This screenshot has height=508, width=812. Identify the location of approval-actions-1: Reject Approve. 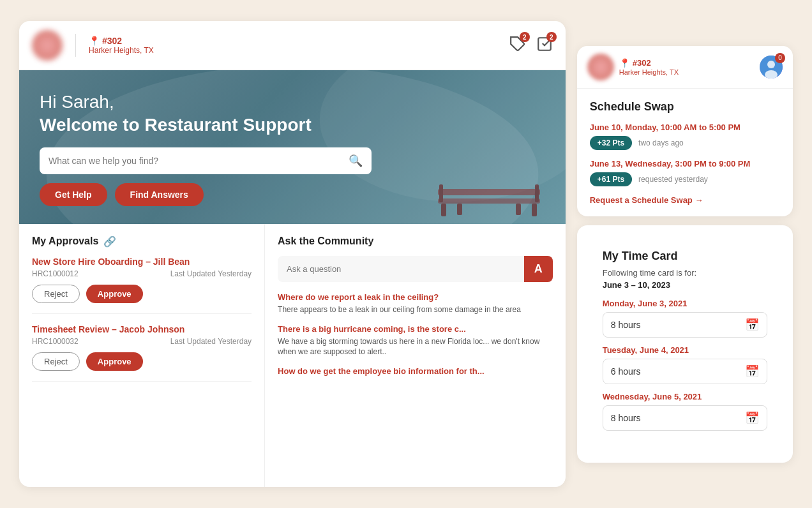
(142, 294).